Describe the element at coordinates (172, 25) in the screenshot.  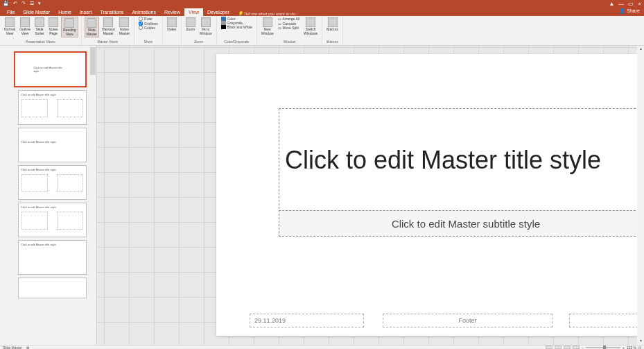
I see `notes-button: Notes` at that location.